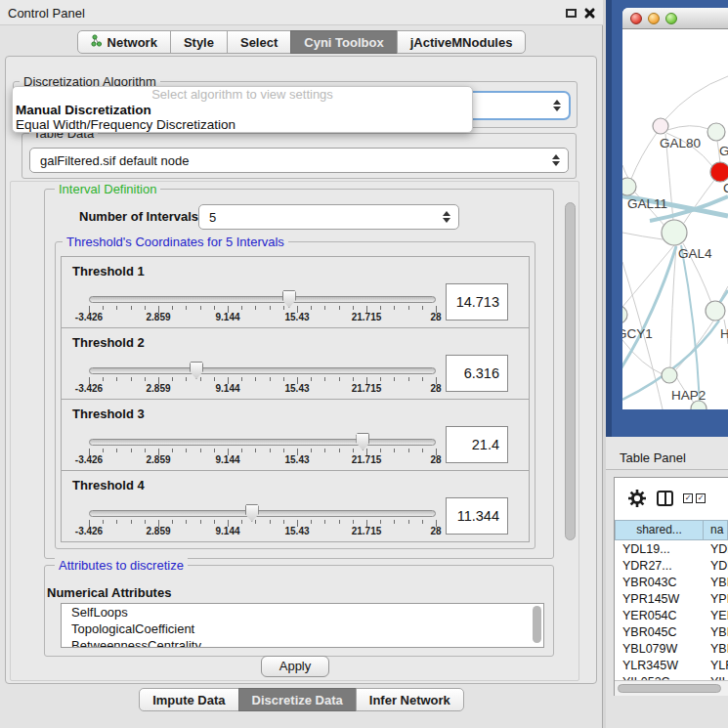 The image size is (728, 728). I want to click on algorithm-dropdown-popup: Select algorithm to view settings Manual…, so click(242, 109).